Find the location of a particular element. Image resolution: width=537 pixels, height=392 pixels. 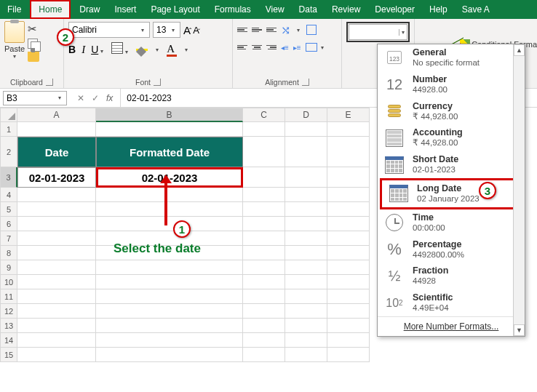

clipboard-dialog-launcher is located at coordinates (49, 82).